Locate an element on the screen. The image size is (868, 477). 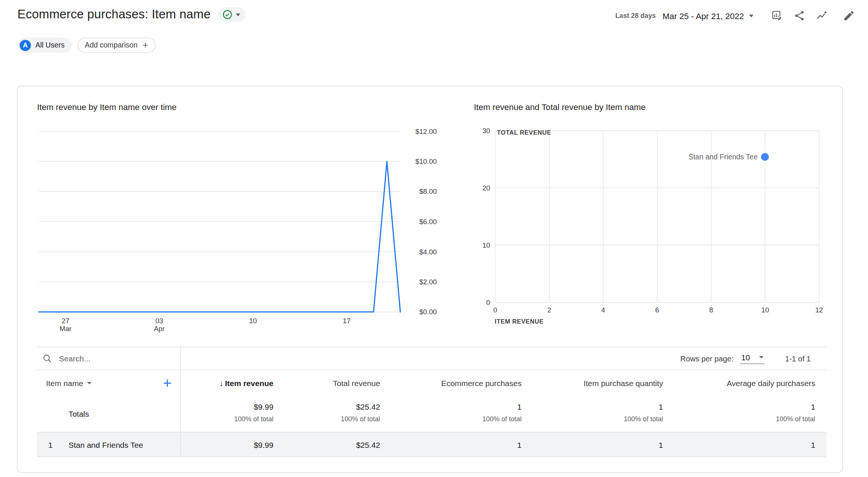
column-label: Average daily purchasers is located at coordinates (771, 383).